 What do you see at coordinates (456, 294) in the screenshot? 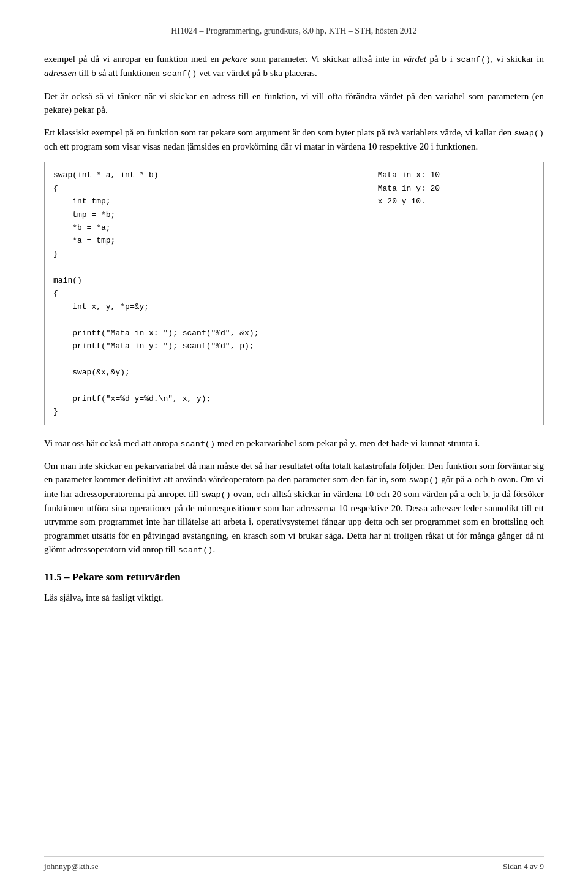
I see `code-cell-right: Mata in x: 10 Mata in y: 20 x=20 y=10.` at bounding box center [456, 294].